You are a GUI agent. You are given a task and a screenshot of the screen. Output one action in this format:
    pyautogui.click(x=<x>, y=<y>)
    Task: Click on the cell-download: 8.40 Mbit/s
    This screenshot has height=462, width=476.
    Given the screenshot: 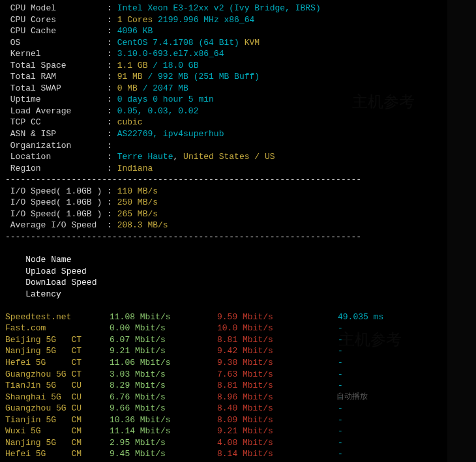 What is the action you would take?
    pyautogui.click(x=278, y=409)
    